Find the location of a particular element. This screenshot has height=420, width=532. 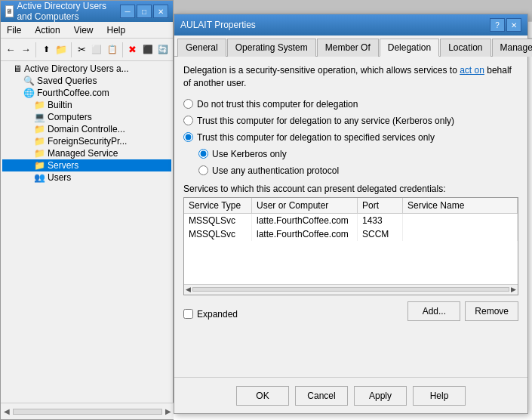

ok-button: OK is located at coordinates (263, 396).